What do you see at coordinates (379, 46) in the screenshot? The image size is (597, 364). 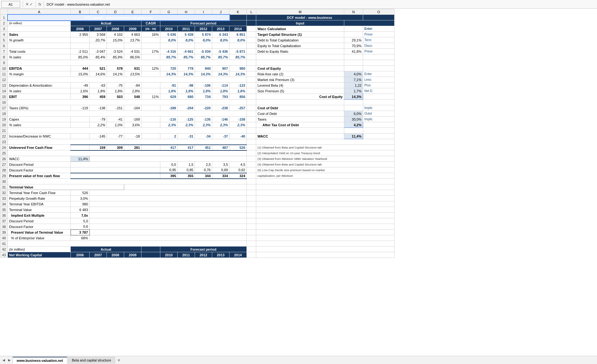 I see `disco-r6: Disco` at bounding box center [379, 46].